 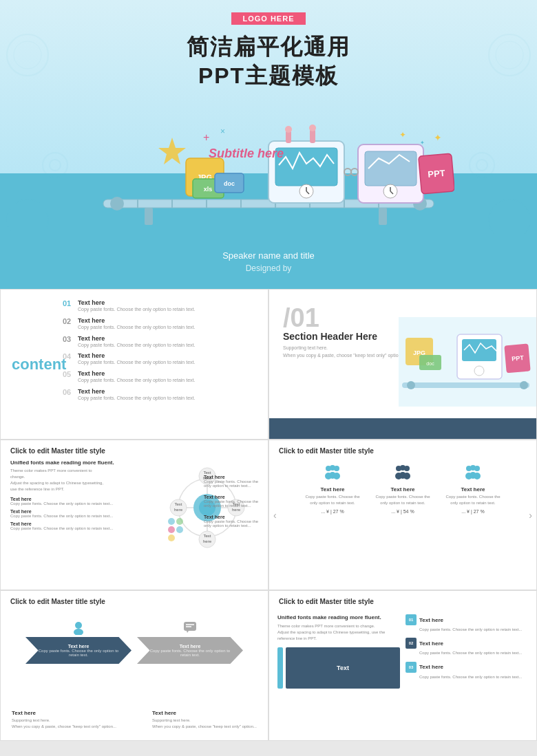 I want to click on text-label: Text, so click(x=343, y=668).